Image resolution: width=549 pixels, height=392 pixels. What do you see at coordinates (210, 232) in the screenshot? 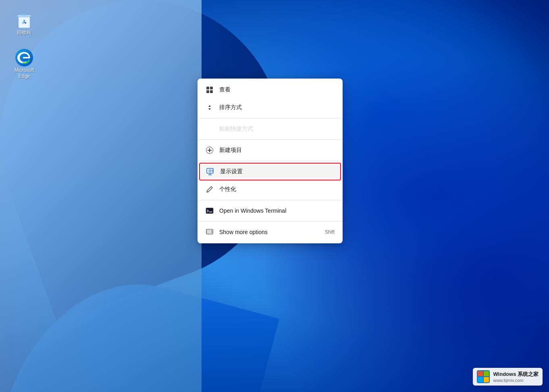
I see `show-more-icon` at bounding box center [210, 232].